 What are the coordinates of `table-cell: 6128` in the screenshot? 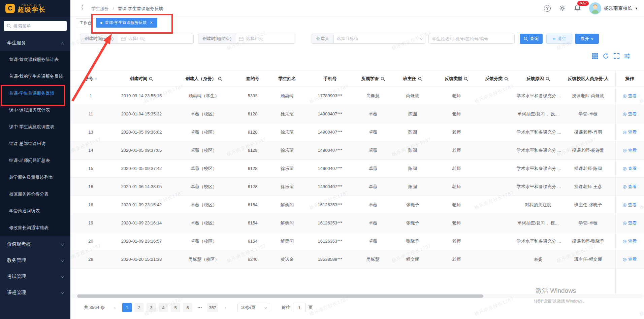 It's located at (253, 150).